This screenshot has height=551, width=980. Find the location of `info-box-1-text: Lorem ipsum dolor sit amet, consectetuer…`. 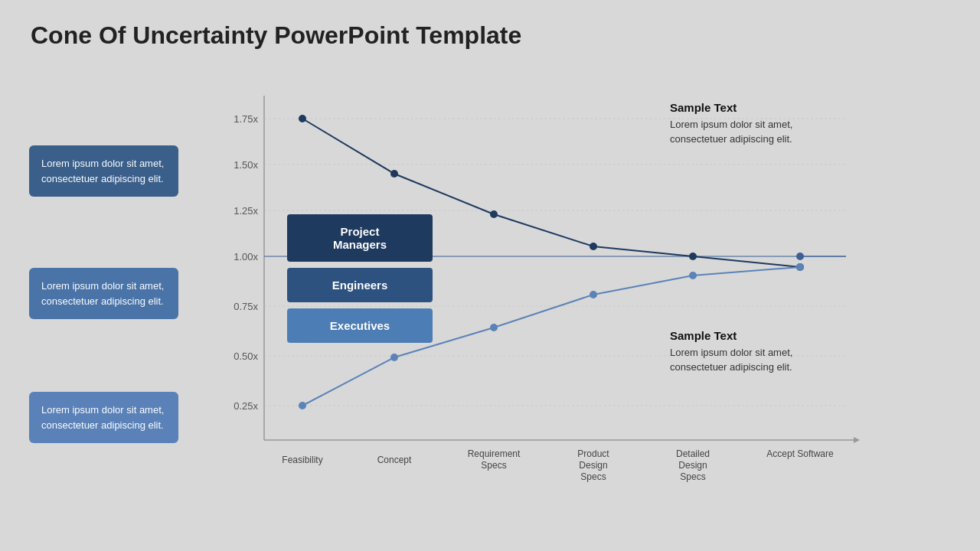

info-box-1-text: Lorem ipsum dolor sit amet, consectetuer… is located at coordinates (103, 171).